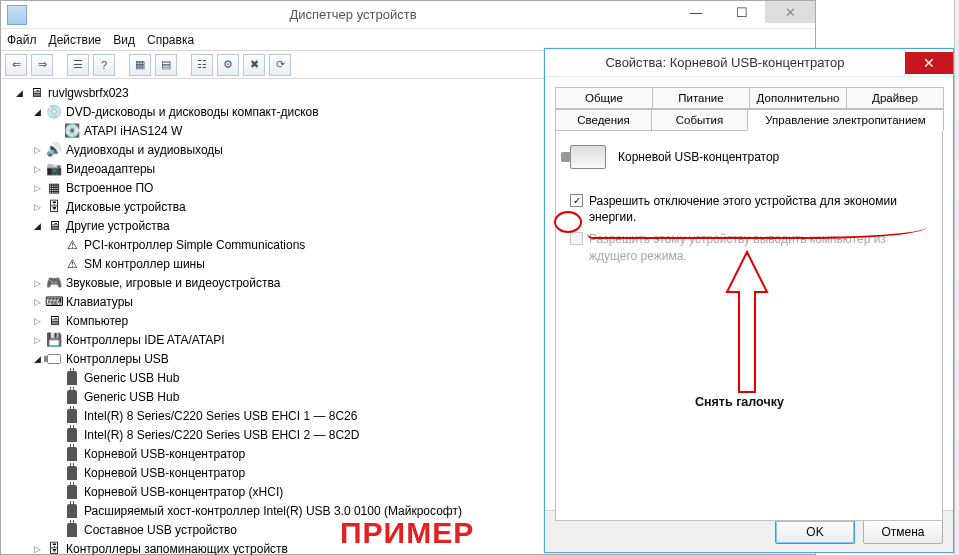 This screenshot has height=555, width=959. I want to click on option-allow-wake: Разрешить этому устройству выводить комп…, so click(749, 247).